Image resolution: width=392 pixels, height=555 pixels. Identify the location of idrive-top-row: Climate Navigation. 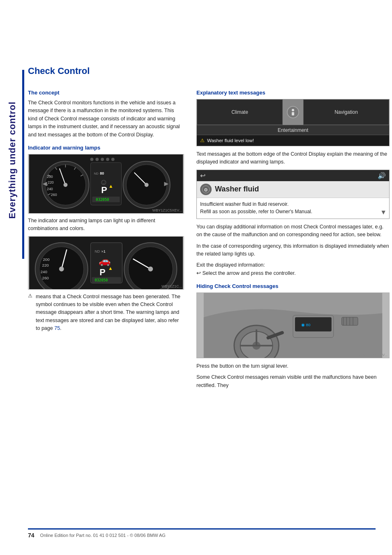
(293, 112).